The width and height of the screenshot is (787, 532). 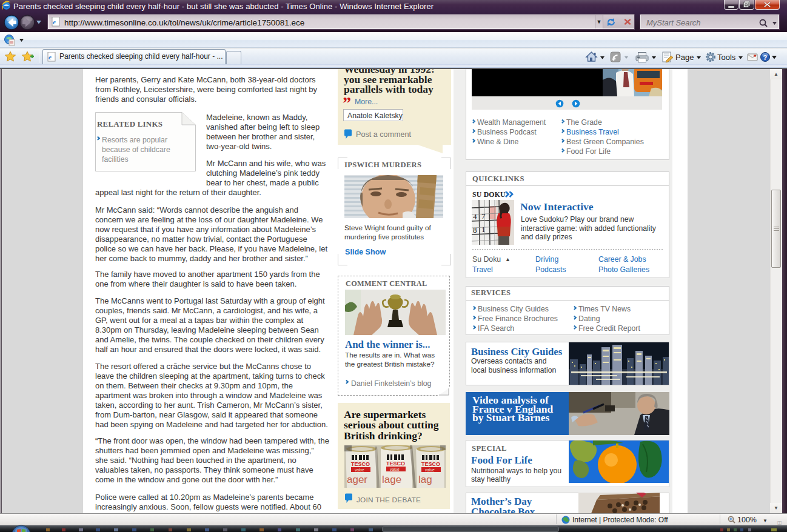 What do you see at coordinates (426, 480) in the screenshot?
I see `svg-text: lag` at bounding box center [426, 480].